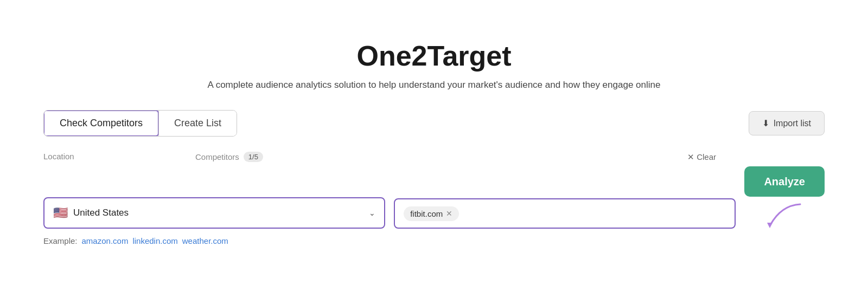 The width and height of the screenshot is (868, 285). What do you see at coordinates (702, 157) in the screenshot?
I see `clear-button: ✕ Clear` at bounding box center [702, 157].